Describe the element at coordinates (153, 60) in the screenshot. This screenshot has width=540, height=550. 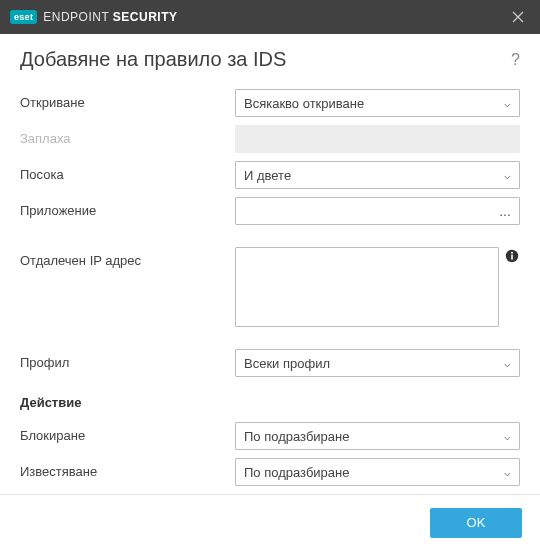
I see `page-title: Добавяне на правило за IDS` at that location.